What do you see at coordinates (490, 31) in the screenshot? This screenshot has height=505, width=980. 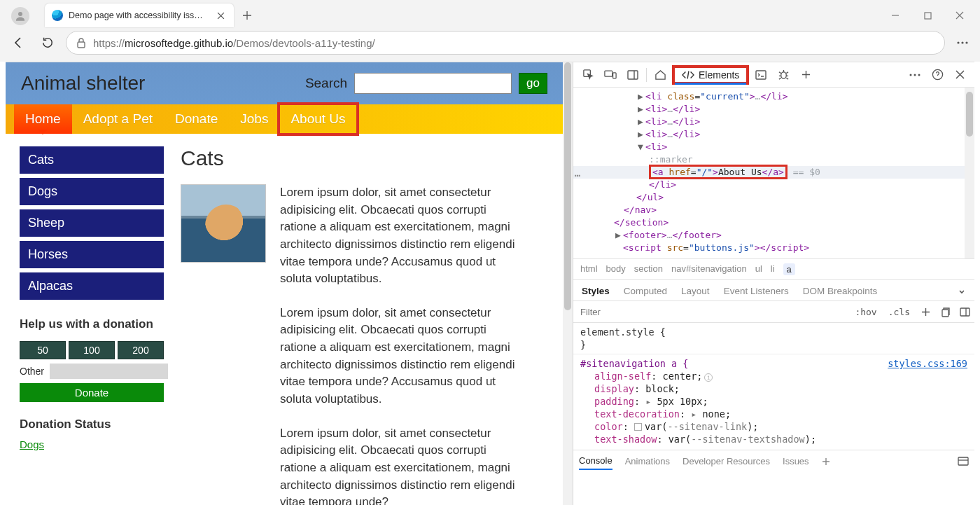 I see `browser-chrome: Demo page with accessibility issues http…` at bounding box center [490, 31].